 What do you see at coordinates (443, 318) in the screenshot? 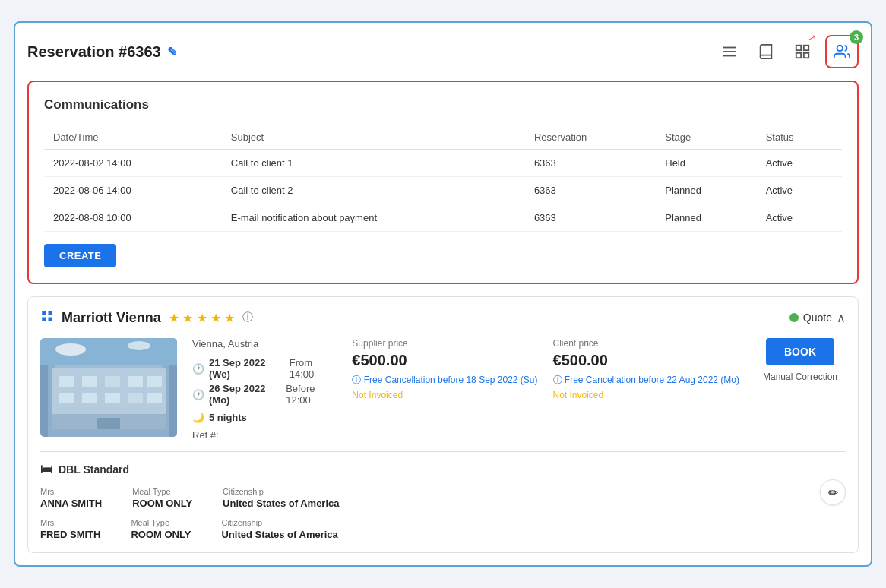
I see `hotel-header: Marriott Vienna ★ ★ ★ ★ ★ ⓘ Quote ∧` at bounding box center [443, 318].